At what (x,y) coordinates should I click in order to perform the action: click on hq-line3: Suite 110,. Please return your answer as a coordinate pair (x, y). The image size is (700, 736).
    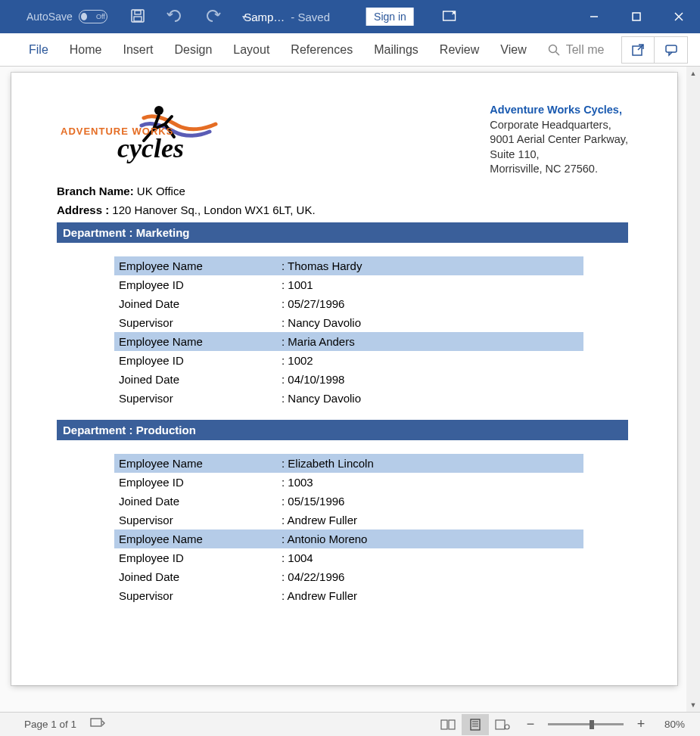
    Looking at the image, I should click on (558, 155).